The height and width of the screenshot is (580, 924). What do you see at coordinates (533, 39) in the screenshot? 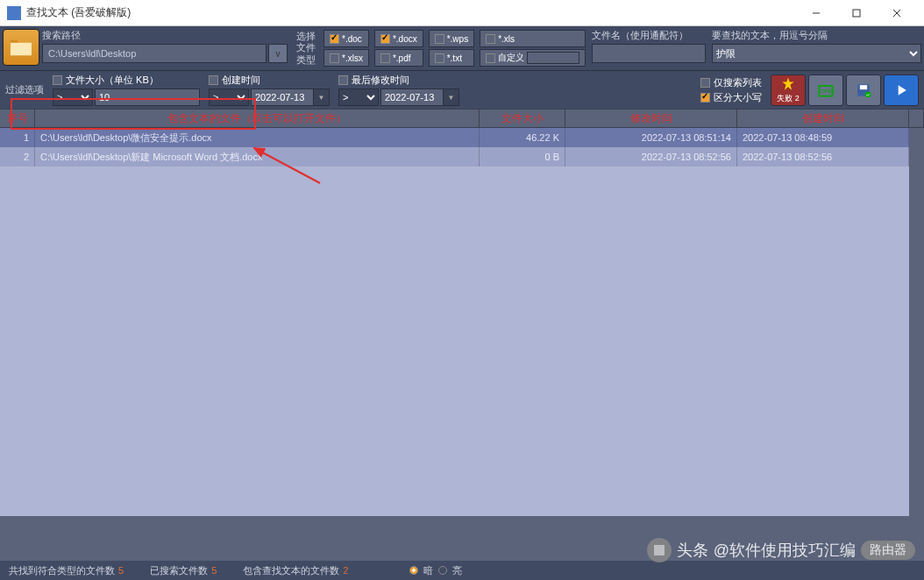
I see `filetype-xls: *.xls` at bounding box center [533, 39].